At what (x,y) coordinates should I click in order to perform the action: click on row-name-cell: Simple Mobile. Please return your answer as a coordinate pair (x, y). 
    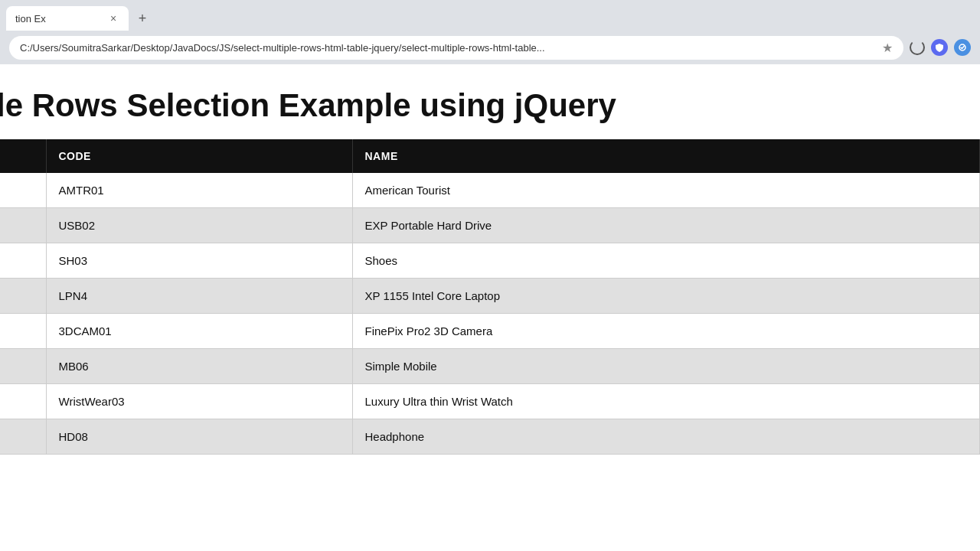
    Looking at the image, I should click on (666, 367).